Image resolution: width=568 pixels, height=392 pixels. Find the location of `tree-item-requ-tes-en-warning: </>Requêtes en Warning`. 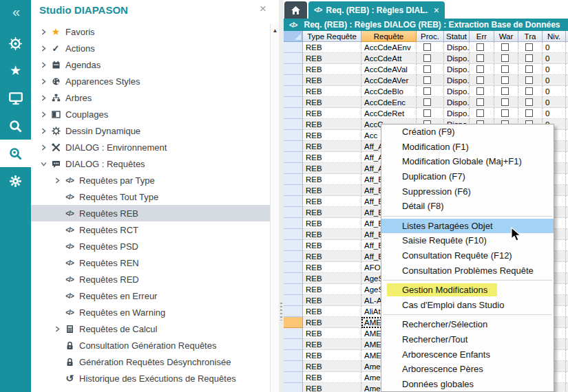

tree-item-requ-tes-en-warning: </>Requêtes en Warning is located at coordinates (150, 312).